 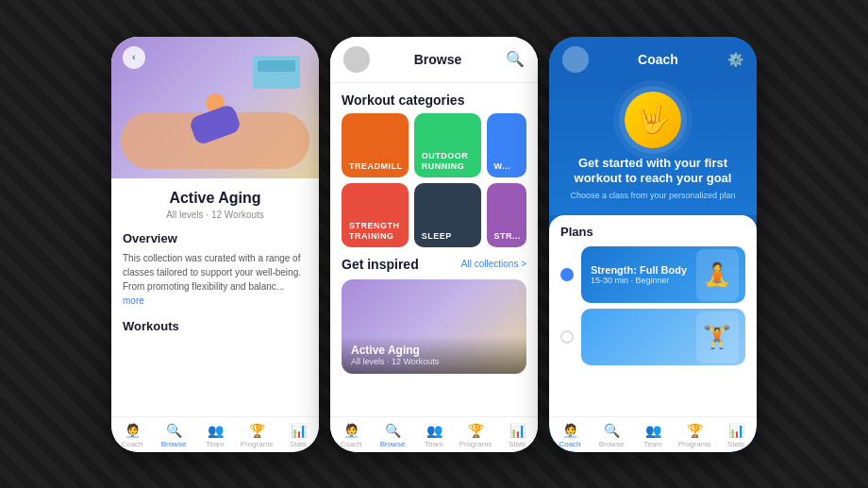 What do you see at coordinates (653, 434) in the screenshot?
I see `bottom-nav-coach: 🧑‍💼 Coach 🔍 Browse 👥 Team 🏆 Programs 📊` at bounding box center [653, 434].